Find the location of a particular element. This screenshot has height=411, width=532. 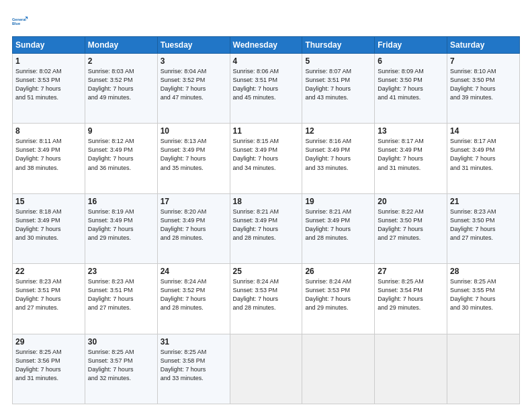

calendar-cell: 1Sunrise: 8:02 AM Sunset: 3:53 PM Daylig… is located at coordinates (49, 89).